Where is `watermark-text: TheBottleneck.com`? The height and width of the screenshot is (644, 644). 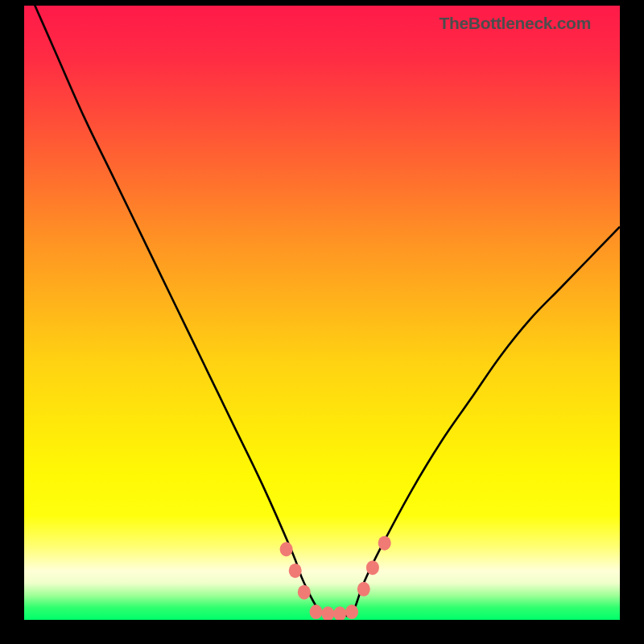
watermark-text: TheBottleneck.com is located at coordinates (515, 23).